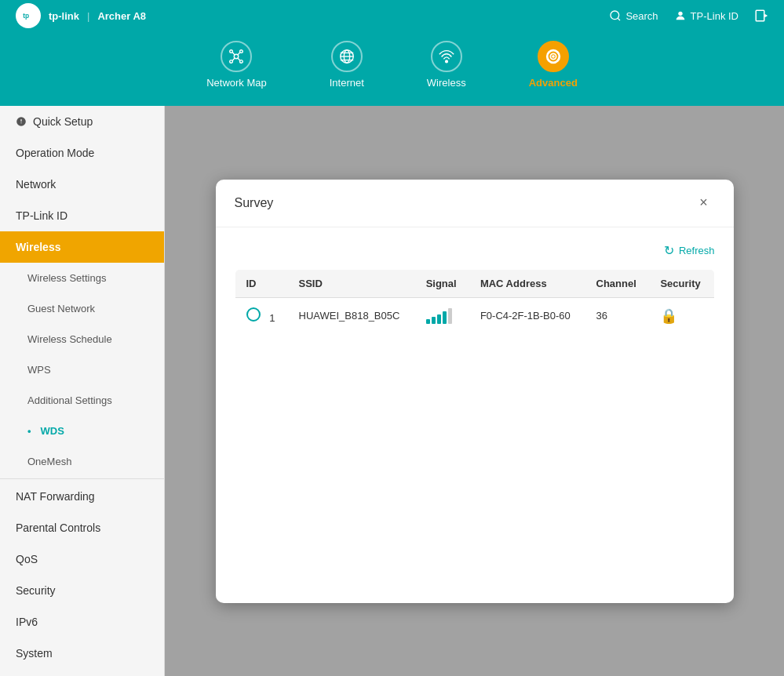 The image size is (784, 676). I want to click on logout-button, so click(761, 16).